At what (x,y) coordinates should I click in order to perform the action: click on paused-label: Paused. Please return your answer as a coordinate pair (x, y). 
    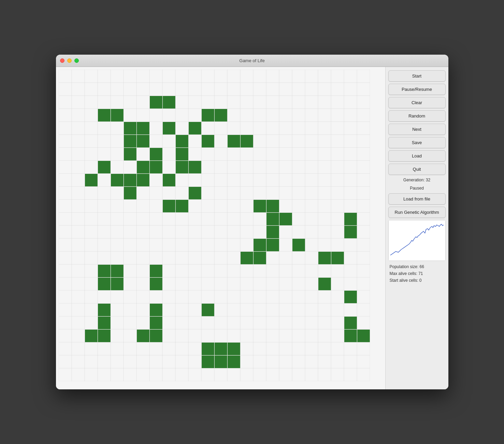
    Looking at the image, I should click on (417, 188).